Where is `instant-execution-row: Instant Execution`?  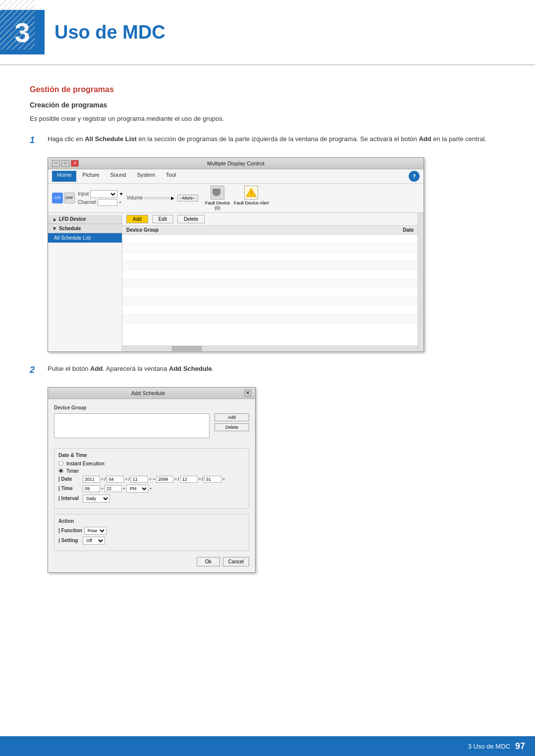
instant-execution-row: Instant Execution is located at coordinates (152, 463).